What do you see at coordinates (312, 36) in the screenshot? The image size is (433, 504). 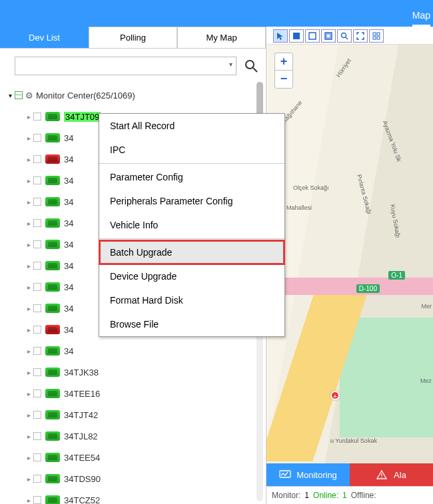 I see `tool-rect-icon` at bounding box center [312, 36].